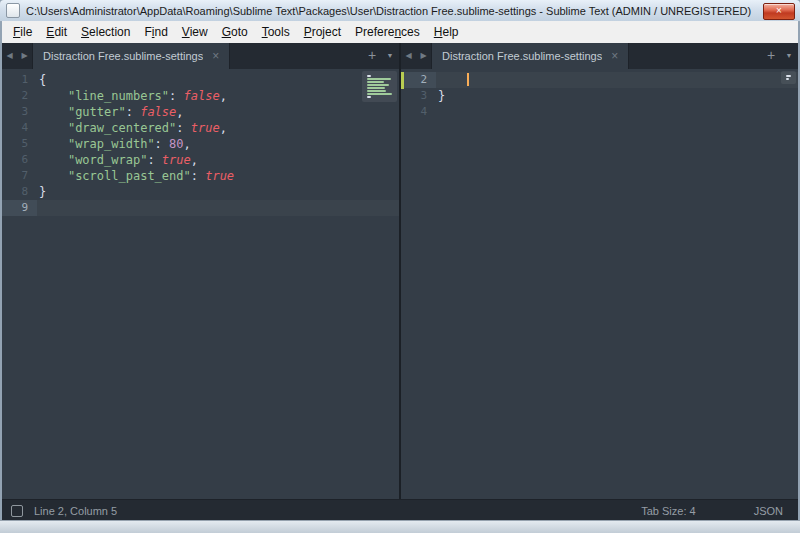 The height and width of the screenshot is (533, 800). Describe the element at coordinates (600, 96) in the screenshot. I see `code-lines: 2 3}4` at that location.